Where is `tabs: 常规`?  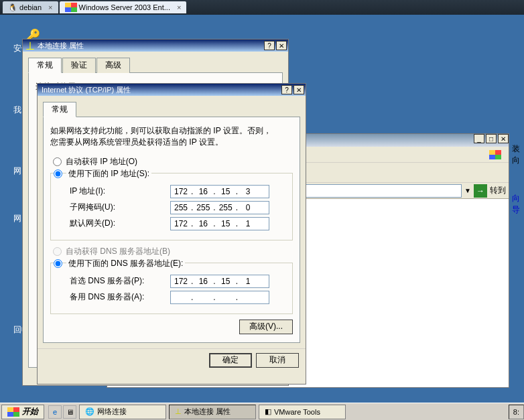
tabs: 常规 is located at coordinates (172, 109).